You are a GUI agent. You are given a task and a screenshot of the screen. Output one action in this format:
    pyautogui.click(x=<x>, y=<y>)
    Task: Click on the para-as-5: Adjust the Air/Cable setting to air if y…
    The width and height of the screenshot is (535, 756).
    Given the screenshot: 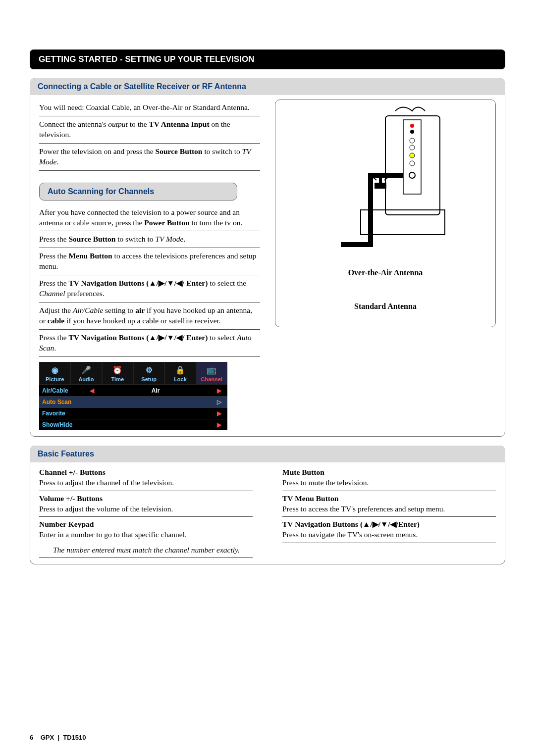 What is the action you would take?
    pyautogui.click(x=150, y=316)
    